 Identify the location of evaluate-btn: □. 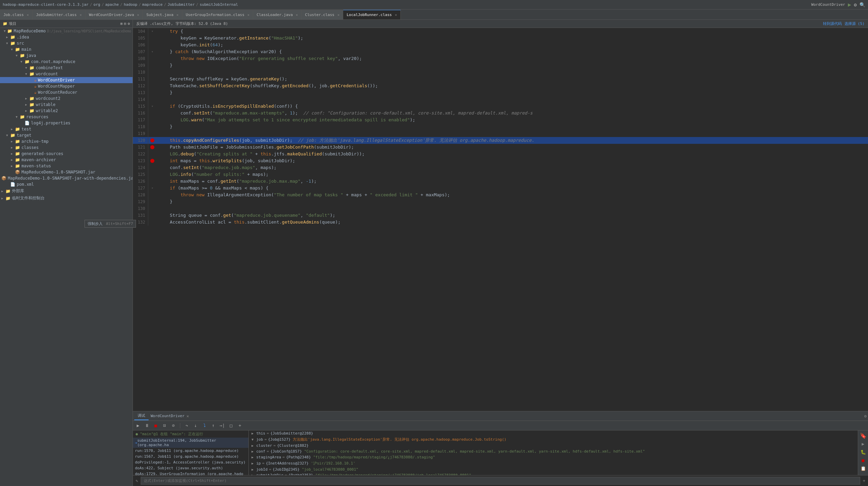
(231, 426).